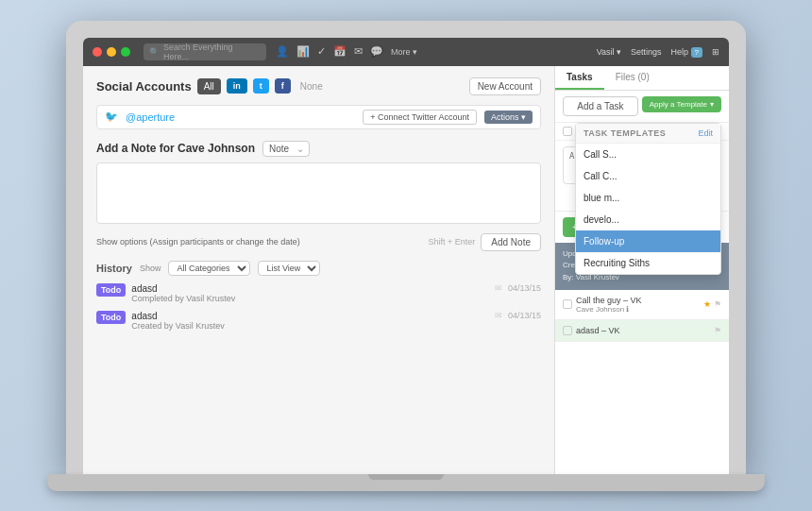 Image resolution: width=812 pixels, height=511 pixels. Describe the element at coordinates (505, 87) in the screenshot. I see `new-account-button: New Account` at that location.